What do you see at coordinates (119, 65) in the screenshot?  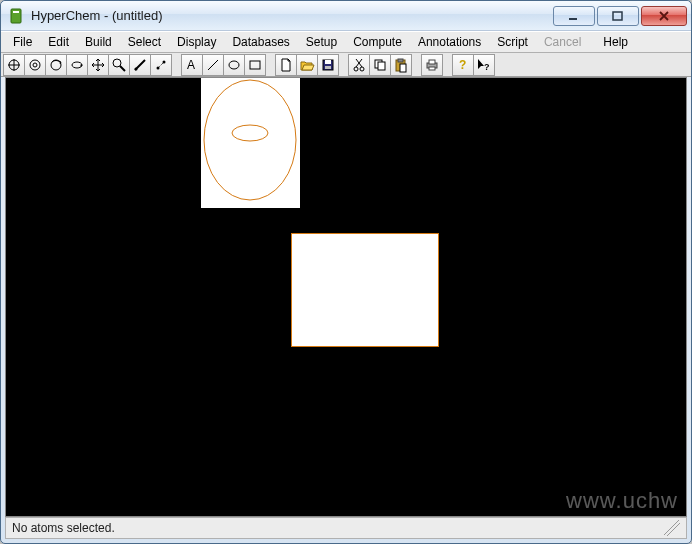 I see `zoom-tool` at bounding box center [119, 65].